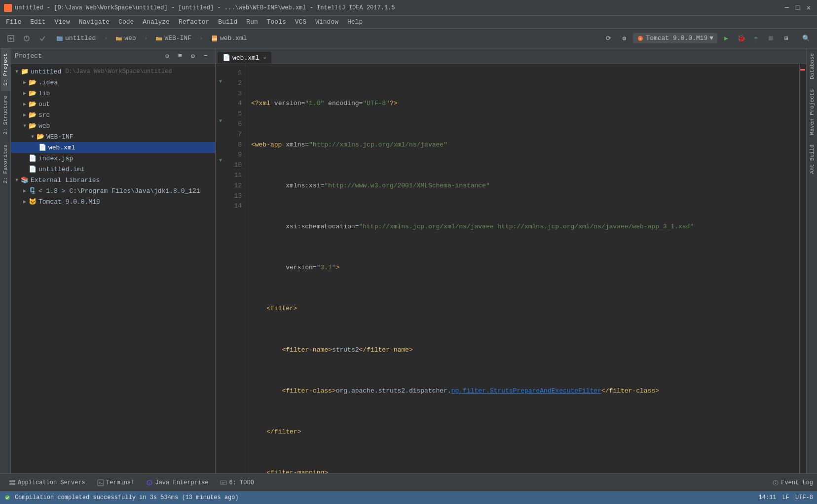  What do you see at coordinates (25, 202) in the screenshot?
I see `tree-arrow-tomcat: ▶` at bounding box center [25, 202].